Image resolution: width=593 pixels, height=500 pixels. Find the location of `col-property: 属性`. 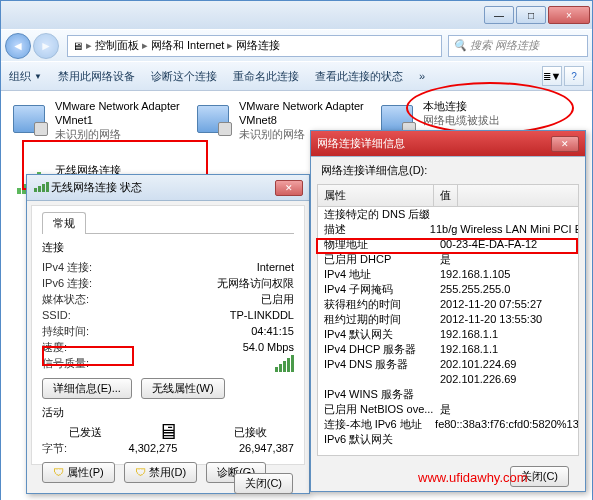

col-property: 属性 is located at coordinates (376, 196).